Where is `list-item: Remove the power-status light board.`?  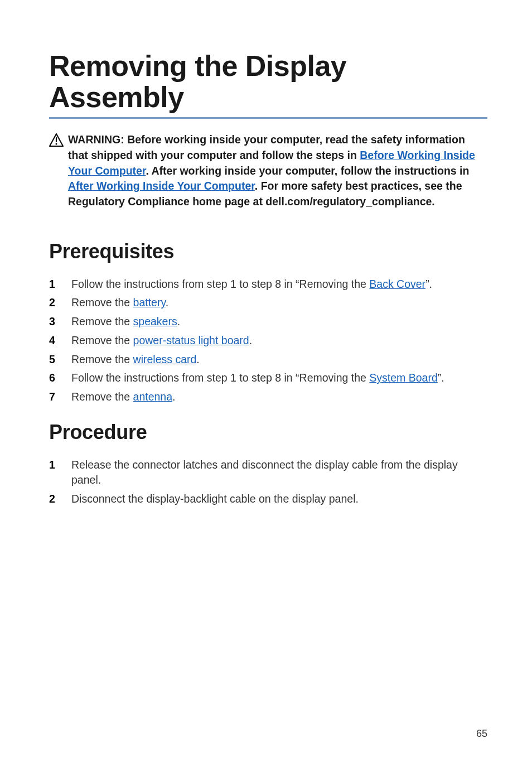 list-item: Remove the power-status light board. is located at coordinates (268, 341).